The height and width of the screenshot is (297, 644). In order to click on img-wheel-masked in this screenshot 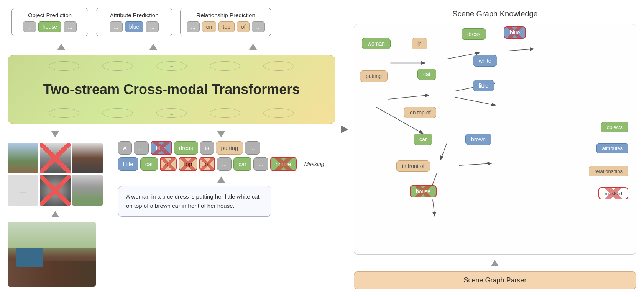, I will do `click(55, 190)`.